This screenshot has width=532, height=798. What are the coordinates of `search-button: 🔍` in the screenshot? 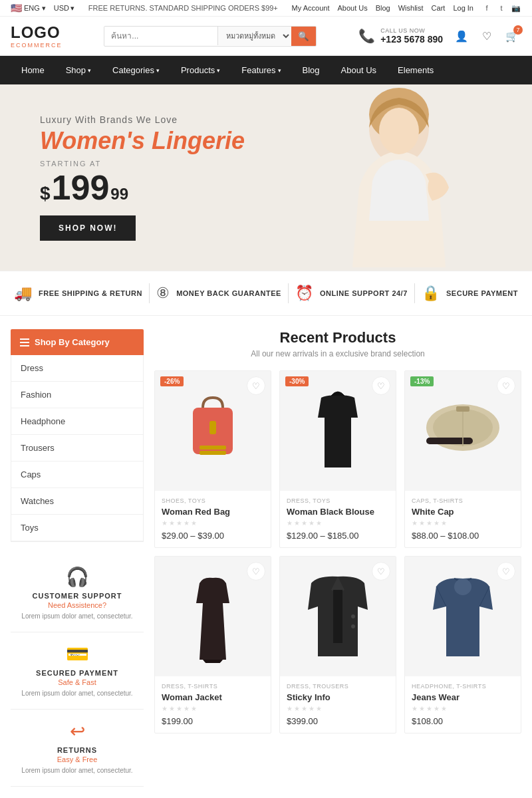 It's located at (303, 36).